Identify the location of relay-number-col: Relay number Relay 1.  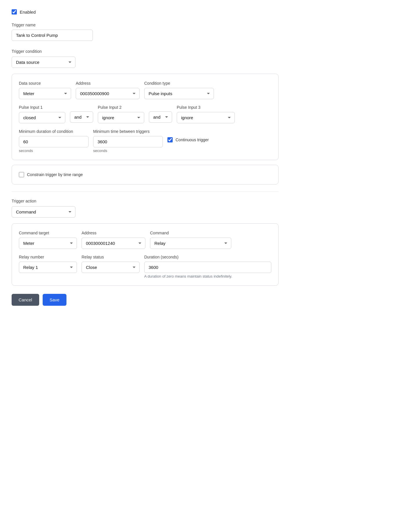
(48, 264).